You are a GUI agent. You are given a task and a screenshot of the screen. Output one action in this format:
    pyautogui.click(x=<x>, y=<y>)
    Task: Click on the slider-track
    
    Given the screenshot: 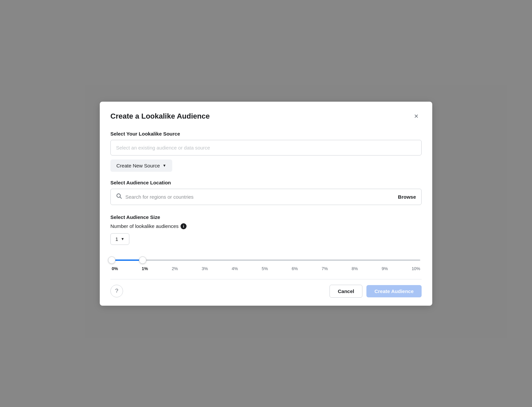 What is the action you would take?
    pyautogui.click(x=266, y=260)
    